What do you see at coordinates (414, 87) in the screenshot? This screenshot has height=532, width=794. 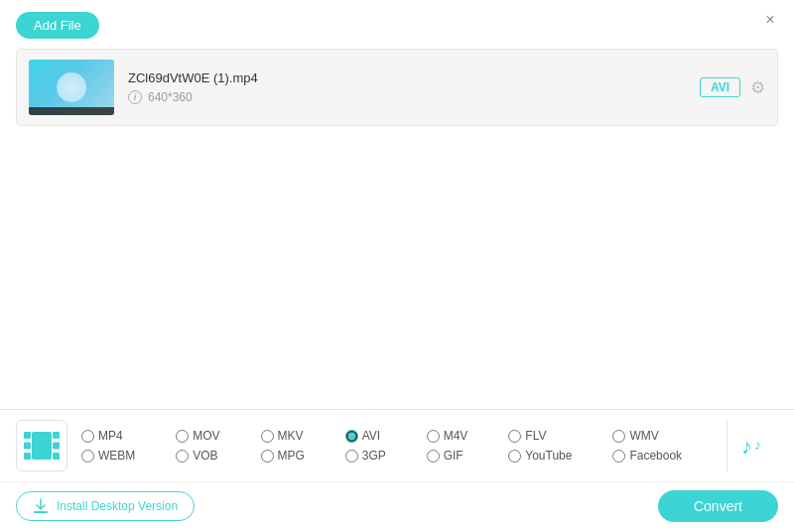 I see `file-info: ZCl69dVtW0E (1).mp4 i 640*360` at bounding box center [414, 87].